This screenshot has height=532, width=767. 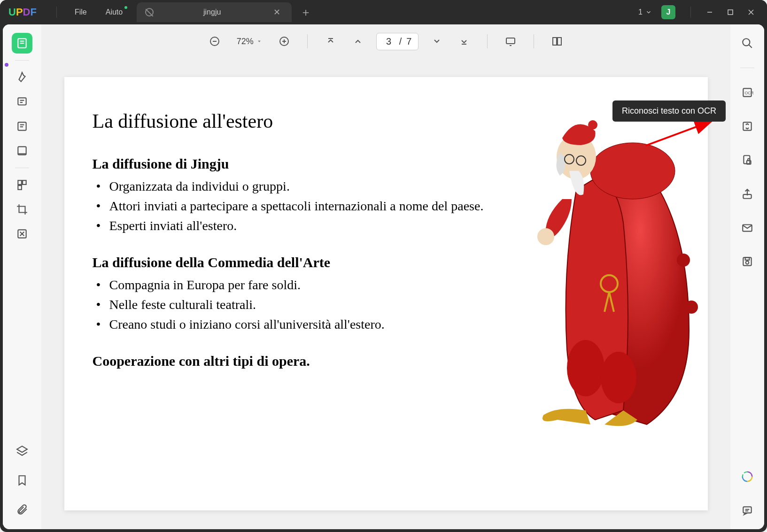 I want to click on tab-document-icon, so click(x=149, y=12).